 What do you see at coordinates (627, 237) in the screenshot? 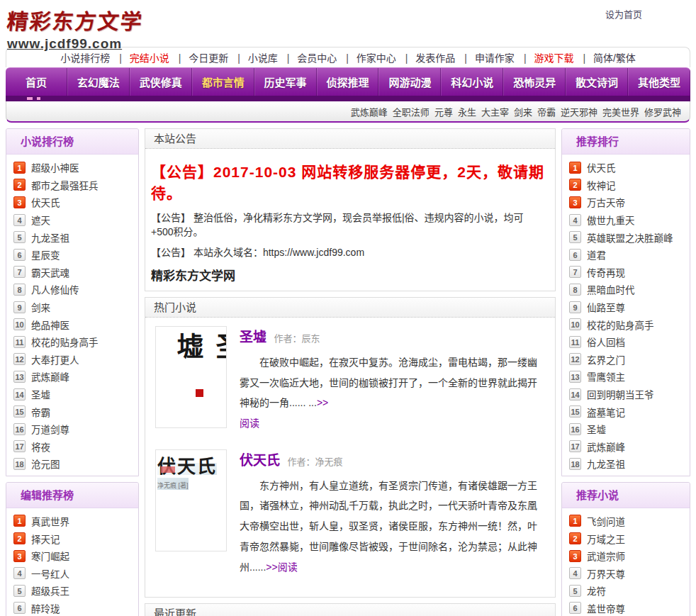
I see `rank-list-item: 5 英雄联盟之决胜巅峰` at bounding box center [627, 237].